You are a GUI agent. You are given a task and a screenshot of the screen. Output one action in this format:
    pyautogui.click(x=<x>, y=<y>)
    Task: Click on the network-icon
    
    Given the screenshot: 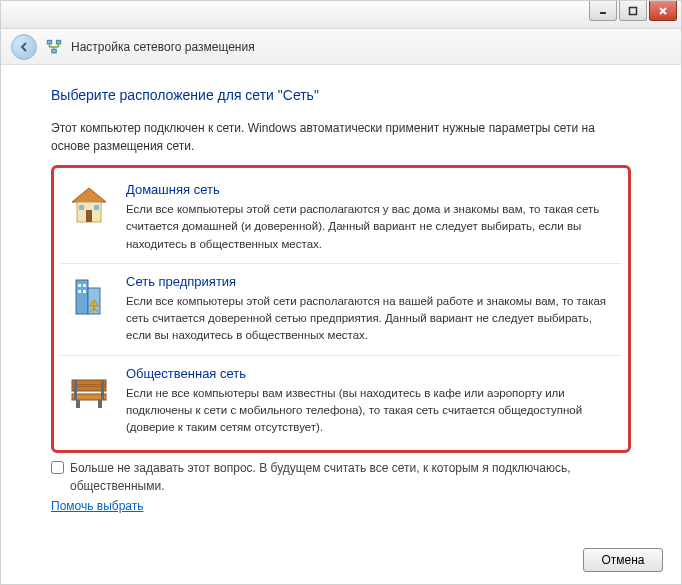 What is the action you would take?
    pyautogui.click(x=54, y=47)
    